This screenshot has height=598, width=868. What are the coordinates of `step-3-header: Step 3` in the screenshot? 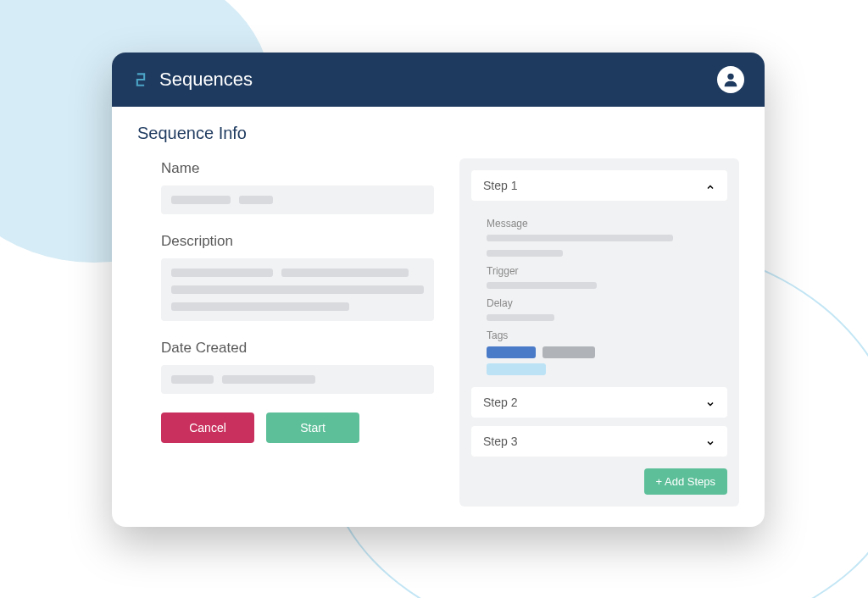 It's located at (599, 441).